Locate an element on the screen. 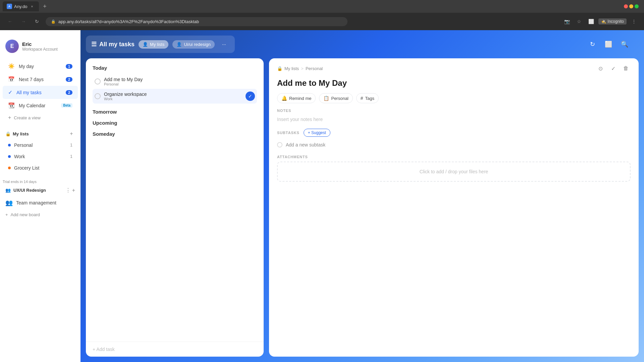 This screenshot has width=644, height=362. add-board-button: + Add new board is located at coordinates (40, 215).